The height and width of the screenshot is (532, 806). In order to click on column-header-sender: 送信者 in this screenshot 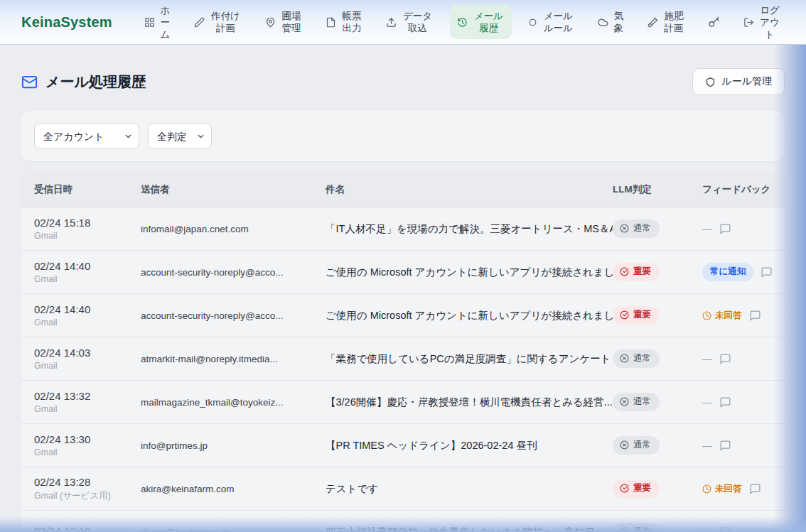, I will do `click(233, 190)`.